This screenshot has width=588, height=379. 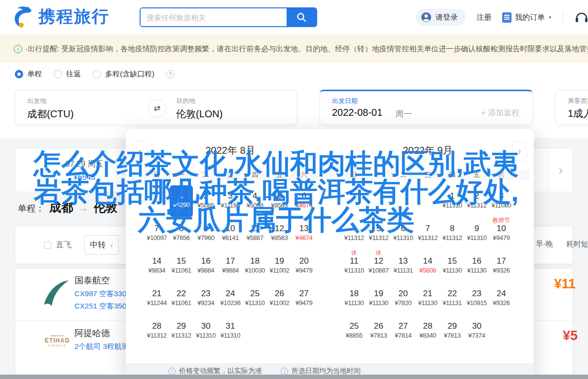 I want to click on search-input, so click(x=214, y=17).